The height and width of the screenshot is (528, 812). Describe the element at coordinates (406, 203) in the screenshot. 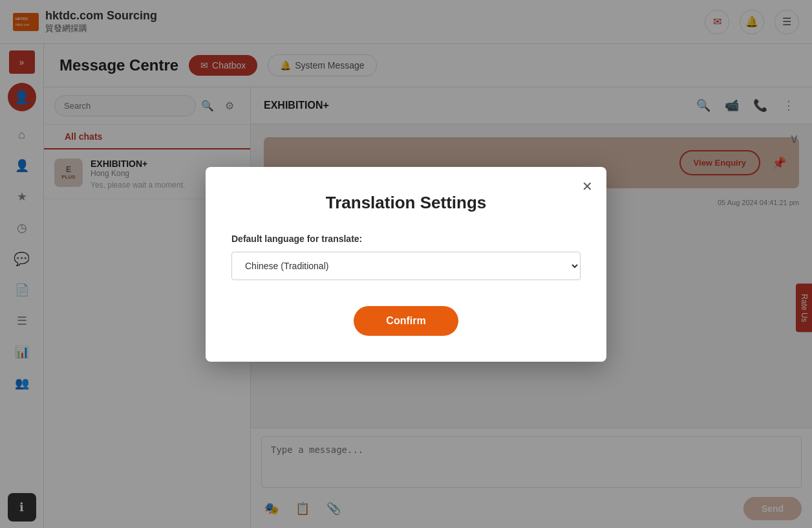

I see `modal-title: Translation Settings` at that location.